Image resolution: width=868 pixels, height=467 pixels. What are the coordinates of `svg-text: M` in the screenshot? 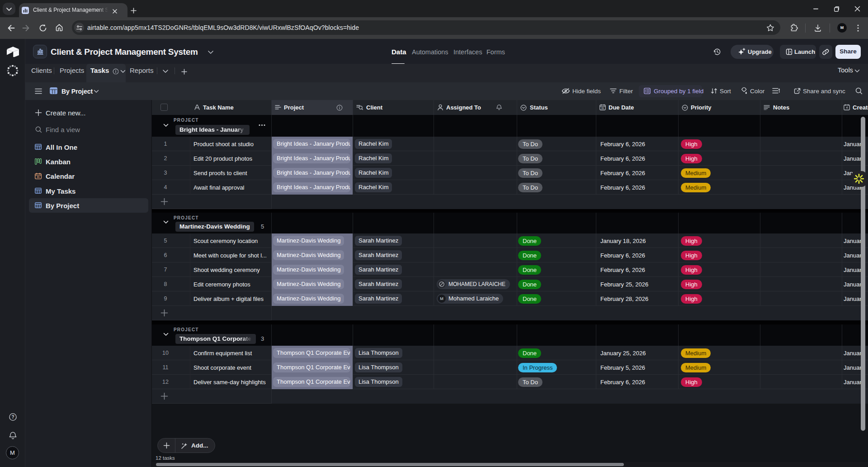 It's located at (442, 299).